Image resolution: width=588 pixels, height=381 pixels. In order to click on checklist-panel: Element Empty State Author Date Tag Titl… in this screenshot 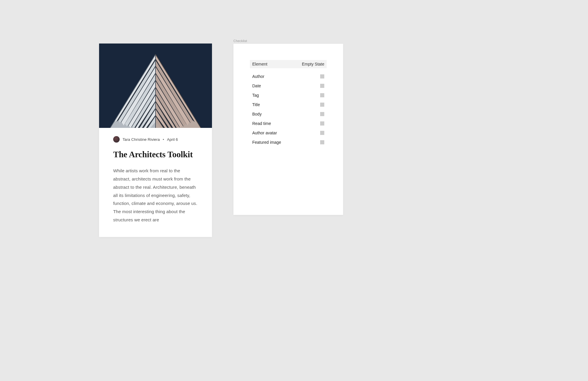, I will do `click(288, 129)`.